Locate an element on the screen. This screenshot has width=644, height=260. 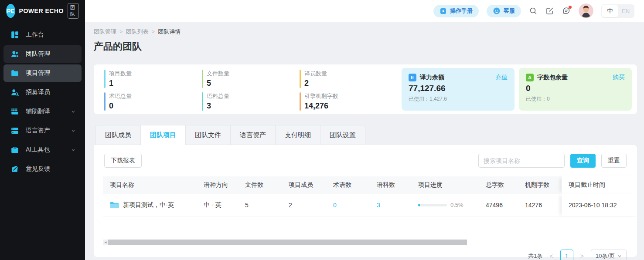
stat-projects: 项目数量1 is located at coordinates (153, 79).